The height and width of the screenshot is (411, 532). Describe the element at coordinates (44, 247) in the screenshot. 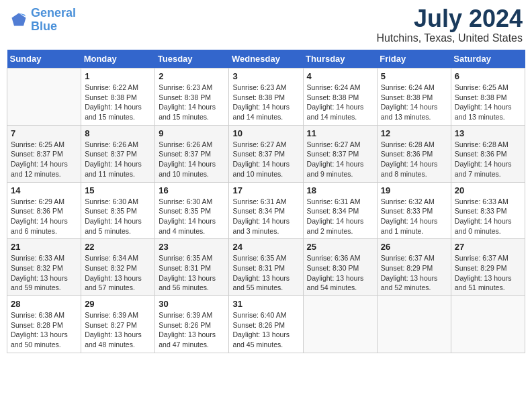

I see `day-number: 21` at that location.